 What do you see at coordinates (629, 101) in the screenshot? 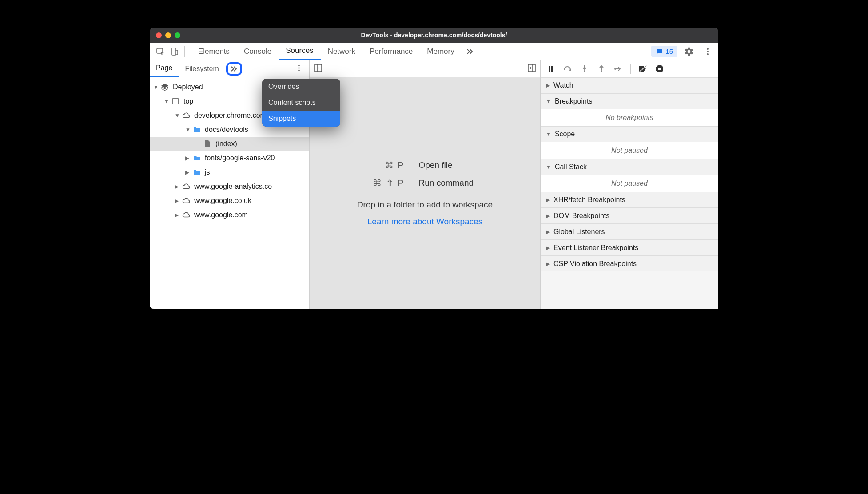
I see `section-breakpoints: ▼ Breakpoints` at bounding box center [629, 101].